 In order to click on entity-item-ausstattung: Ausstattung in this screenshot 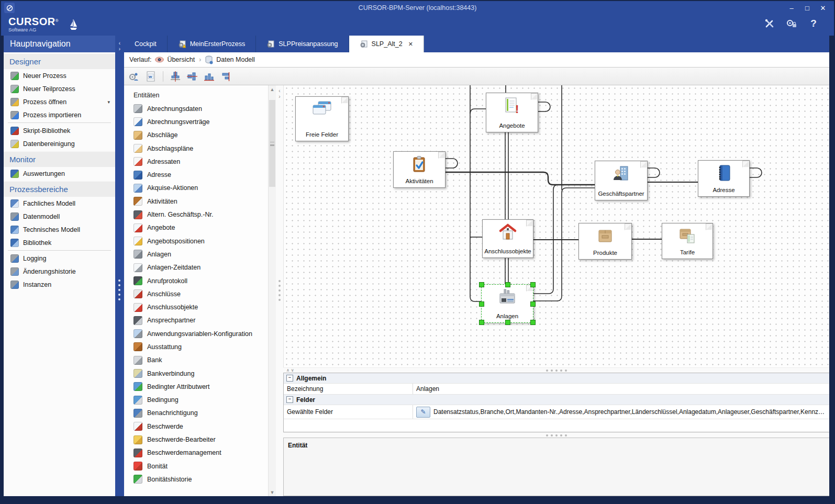, I will do `click(196, 346)`.